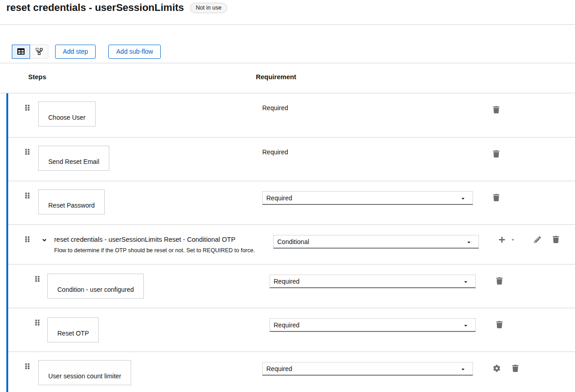 This screenshot has height=392, width=575. What do you see at coordinates (502, 241) in the screenshot?
I see `plus-icon` at bounding box center [502, 241].